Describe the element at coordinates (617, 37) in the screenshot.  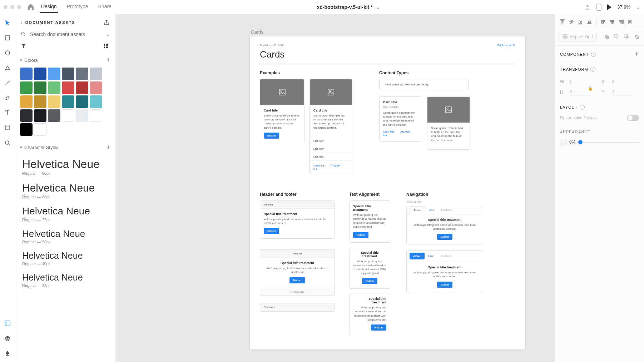
I see `boolean-subtract-icon` at that location.